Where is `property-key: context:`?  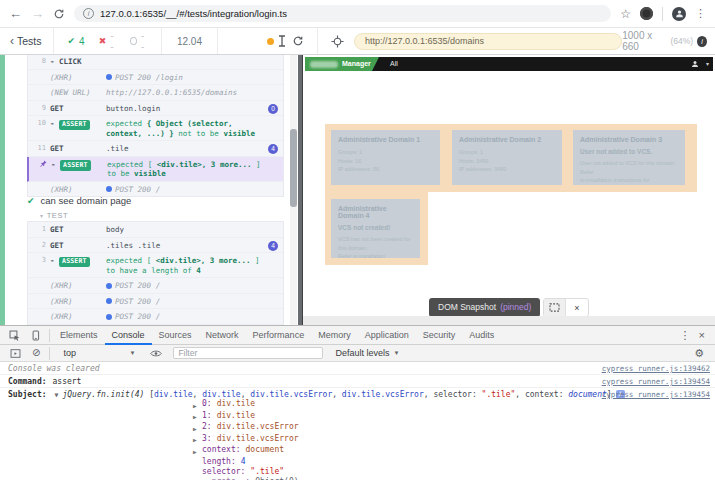
property-key: context: is located at coordinates (222, 450).